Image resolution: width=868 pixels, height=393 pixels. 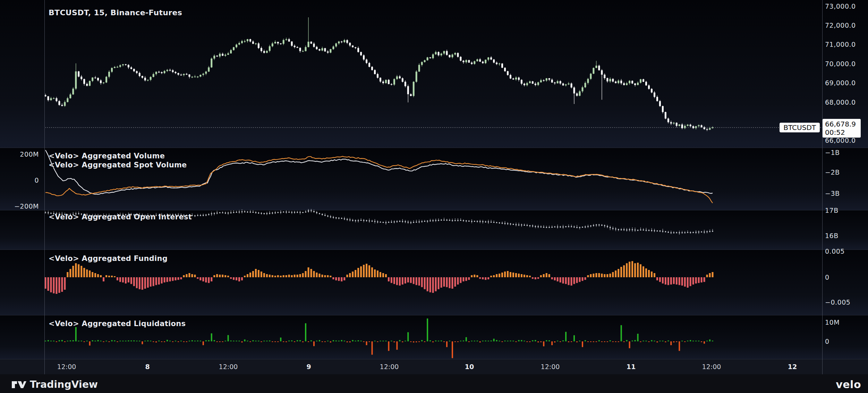 I want to click on axis-tick: 71,000.0, so click(x=840, y=44).